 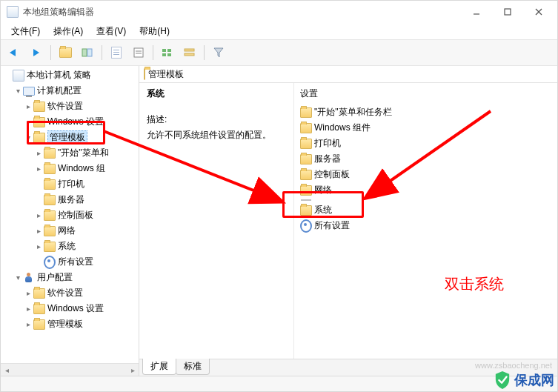 What do you see at coordinates (425, 159) in the screenshot?
I see `item-server: 服务器` at bounding box center [425, 159].